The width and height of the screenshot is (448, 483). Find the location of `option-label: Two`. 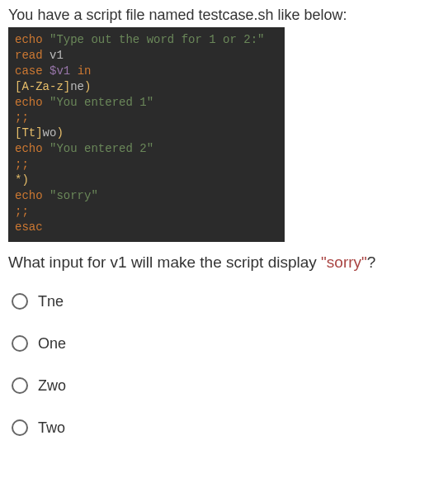

option-label: Two is located at coordinates (51, 428).